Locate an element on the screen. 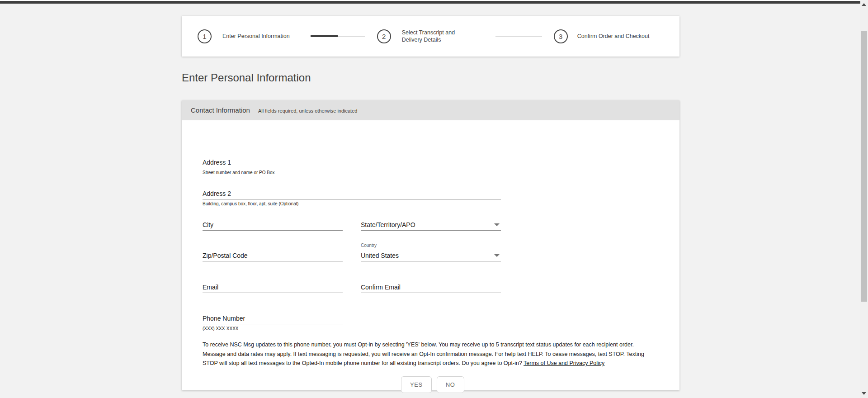  country-field: United States is located at coordinates (431, 256).